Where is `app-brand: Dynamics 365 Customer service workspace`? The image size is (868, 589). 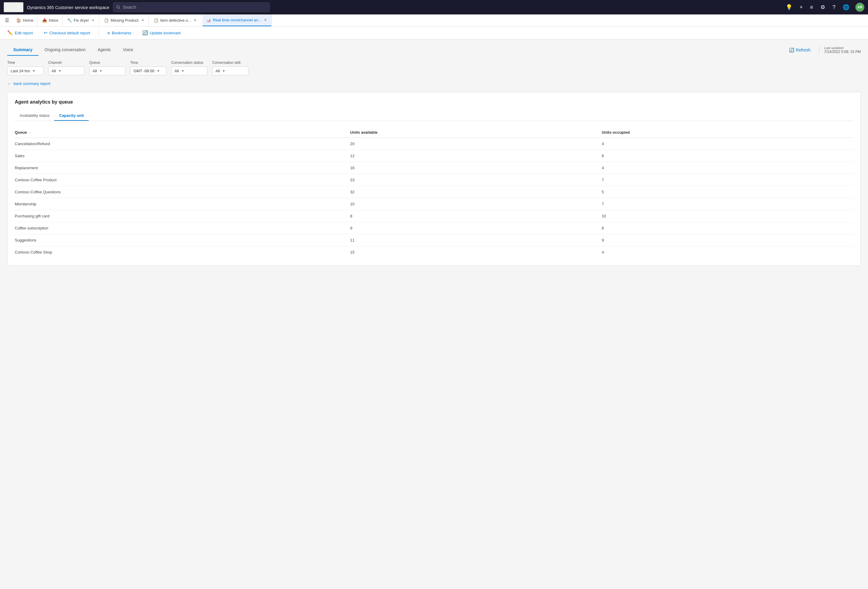
app-brand: Dynamics 365 Customer service workspace is located at coordinates (68, 7).